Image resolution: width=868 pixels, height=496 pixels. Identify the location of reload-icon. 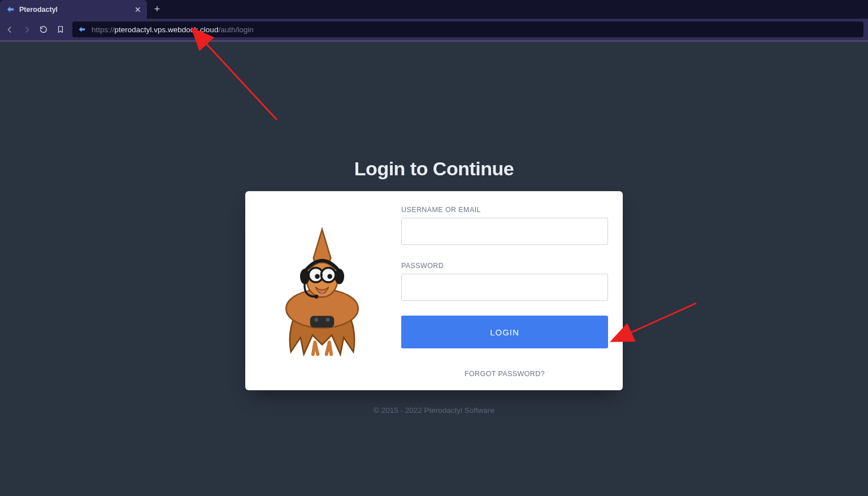
(44, 29).